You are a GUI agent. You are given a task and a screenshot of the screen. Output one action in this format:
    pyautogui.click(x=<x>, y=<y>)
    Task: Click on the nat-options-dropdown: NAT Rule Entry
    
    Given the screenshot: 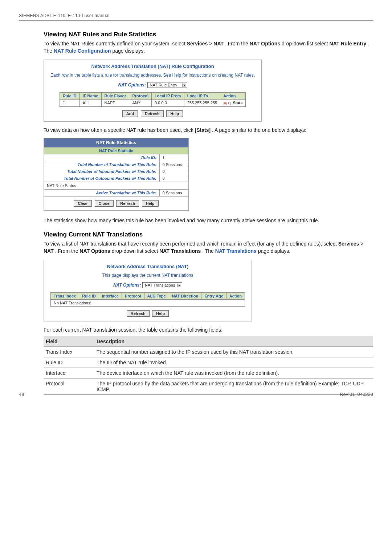 What is the action you would take?
    pyautogui.click(x=167, y=85)
    